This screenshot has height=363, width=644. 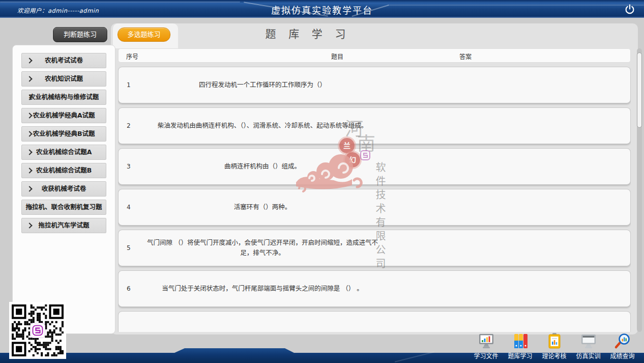 What do you see at coordinates (64, 207) in the screenshot?
I see `sidebar-item-label: 拖拉机、联合收割机复习题` at bounding box center [64, 207].